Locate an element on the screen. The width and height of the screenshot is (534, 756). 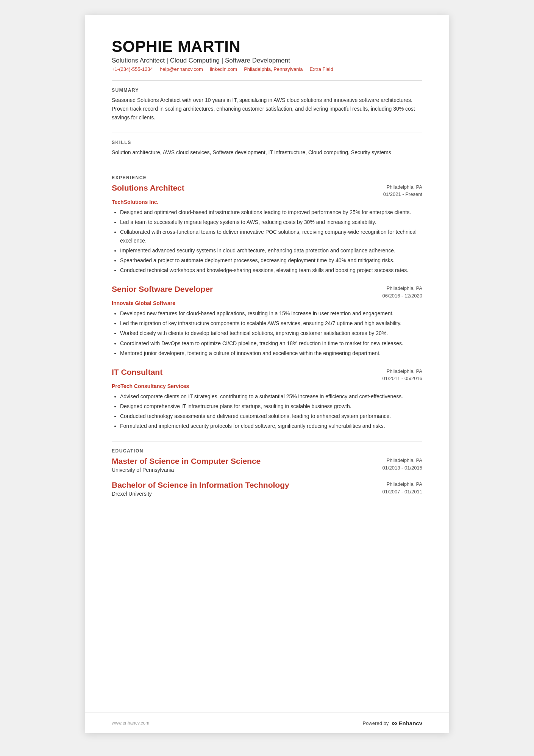
skills-divider is located at coordinates (267, 168).